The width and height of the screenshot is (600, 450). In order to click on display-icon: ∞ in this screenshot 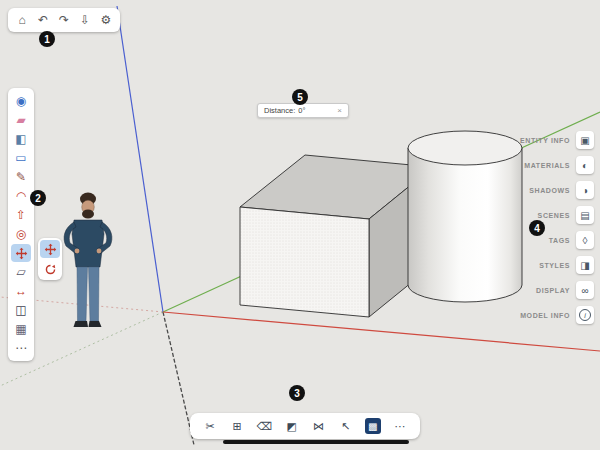, I will do `click(584, 290)`.